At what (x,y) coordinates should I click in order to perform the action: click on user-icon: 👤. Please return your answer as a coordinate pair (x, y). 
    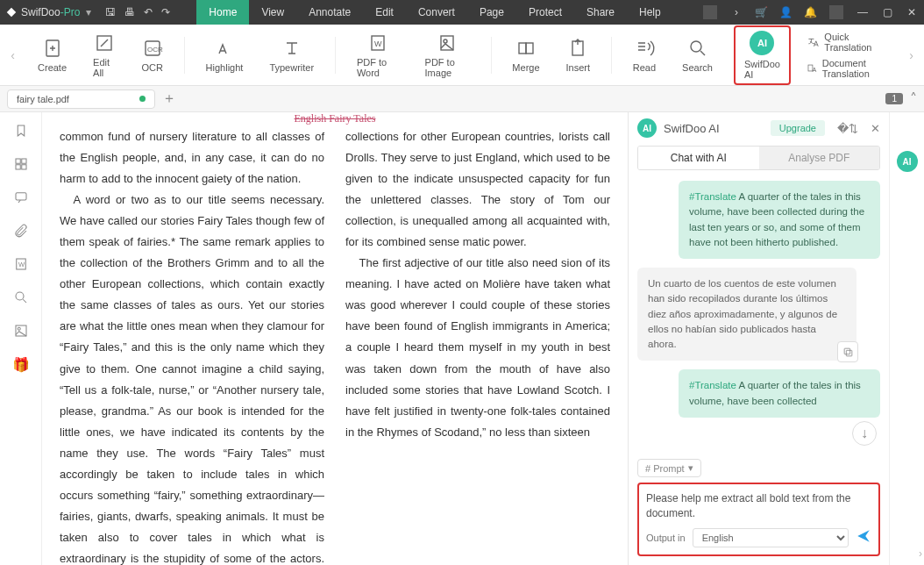
    Looking at the image, I should click on (785, 12).